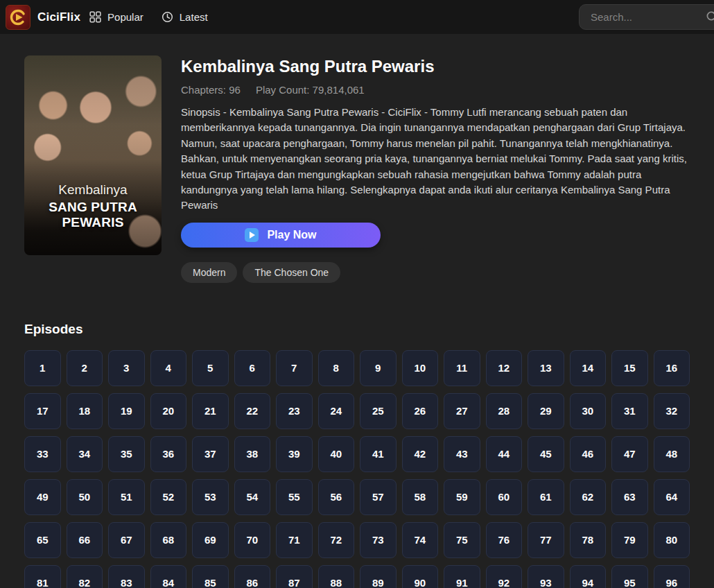 This screenshot has height=588, width=714. I want to click on episode-button: 14, so click(588, 368).